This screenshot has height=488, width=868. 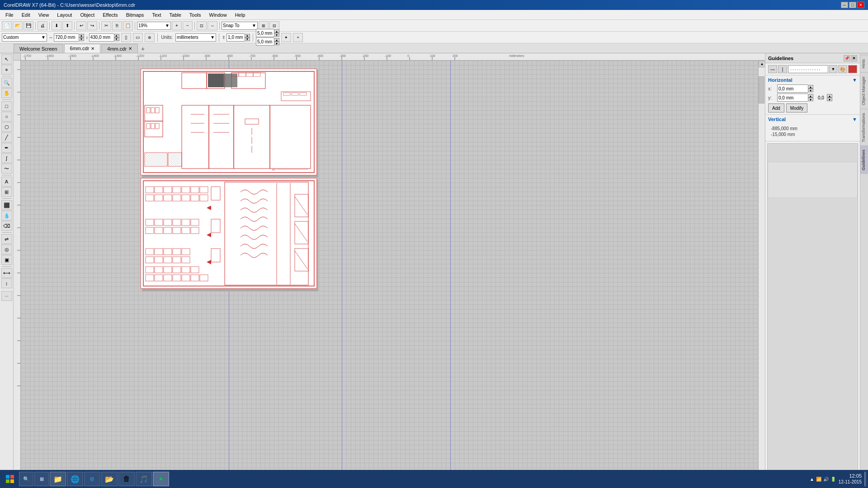 I want to click on horizontal-expand: ▼, so click(x=854, y=80).